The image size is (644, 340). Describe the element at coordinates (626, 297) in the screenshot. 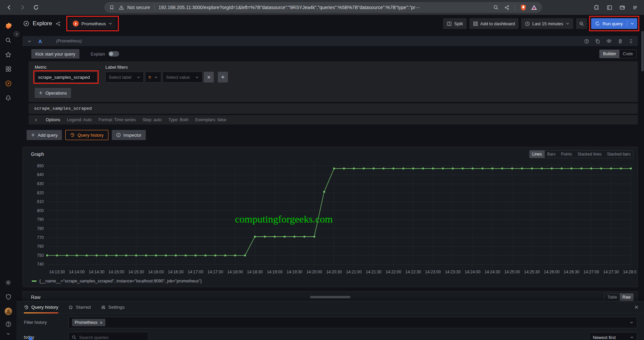

I see `raw-view-tab: Raw` at that location.